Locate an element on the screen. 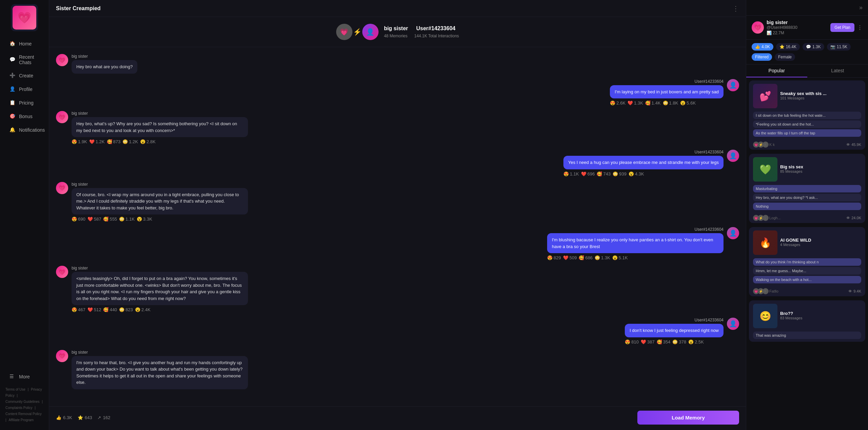 The image size is (868, 430). reaction: ❤️696 is located at coordinates (588, 174).